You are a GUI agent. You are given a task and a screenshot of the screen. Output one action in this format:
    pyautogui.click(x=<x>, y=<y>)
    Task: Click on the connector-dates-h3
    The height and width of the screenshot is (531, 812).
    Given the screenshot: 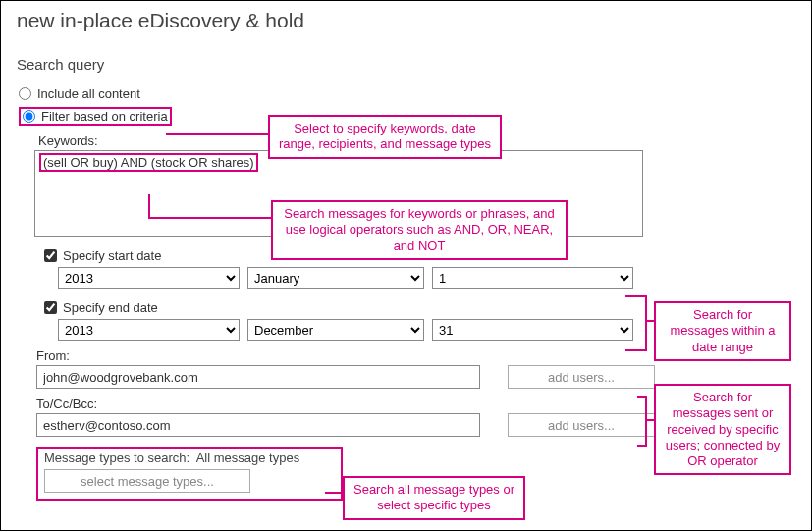 What is the action you would take?
    pyautogui.click(x=650, y=321)
    